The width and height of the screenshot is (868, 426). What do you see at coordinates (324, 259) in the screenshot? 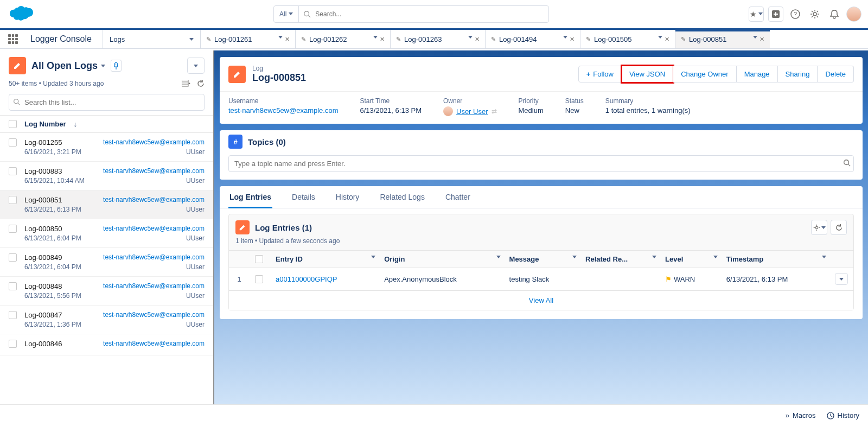
I see `table-column-header: Entry ID` at bounding box center [324, 259].